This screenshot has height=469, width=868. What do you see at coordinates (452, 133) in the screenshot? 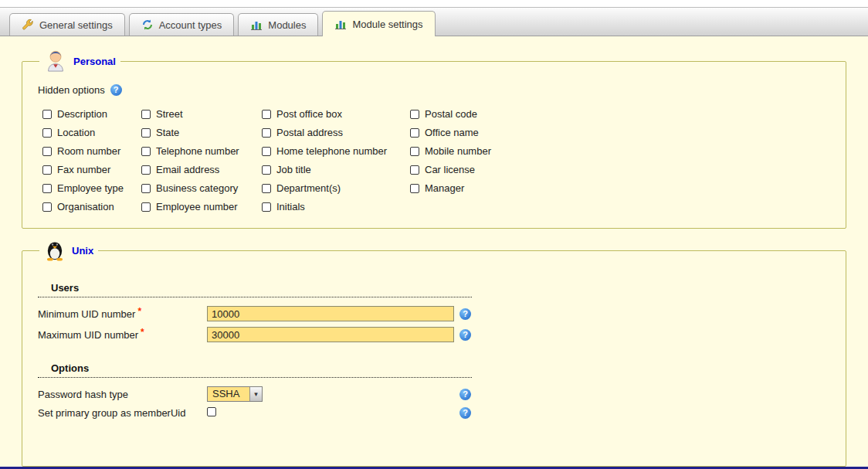
I see `checkbox-label: Office name` at bounding box center [452, 133].